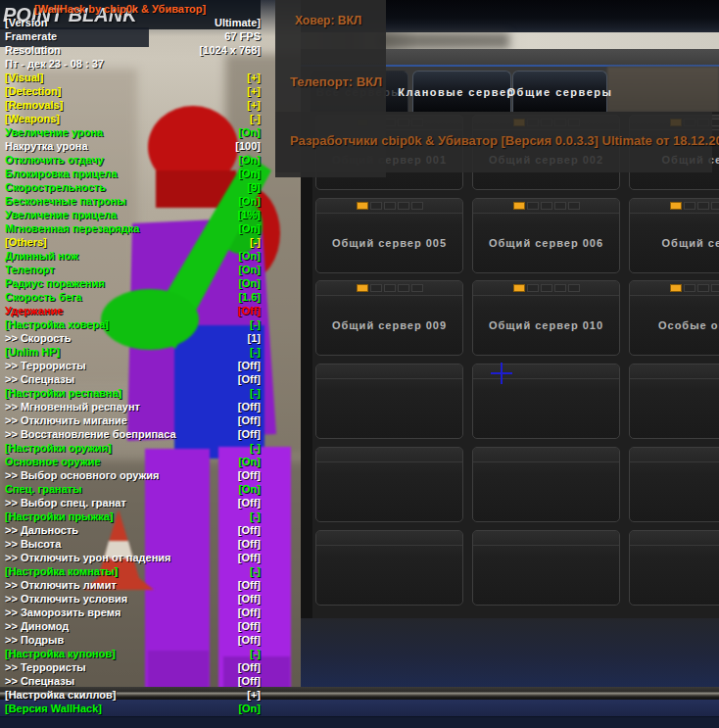  Describe the element at coordinates (133, 50) in the screenshot. I see `cheat-menu-row: Resolution[1024 x 768]` at that location.